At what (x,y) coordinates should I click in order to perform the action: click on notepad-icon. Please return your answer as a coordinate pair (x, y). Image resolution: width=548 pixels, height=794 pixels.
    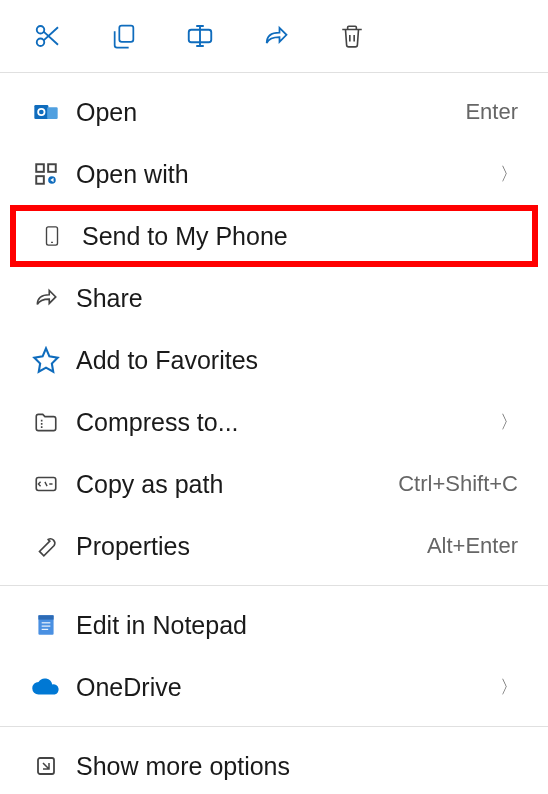
    Looking at the image, I should click on (46, 625).